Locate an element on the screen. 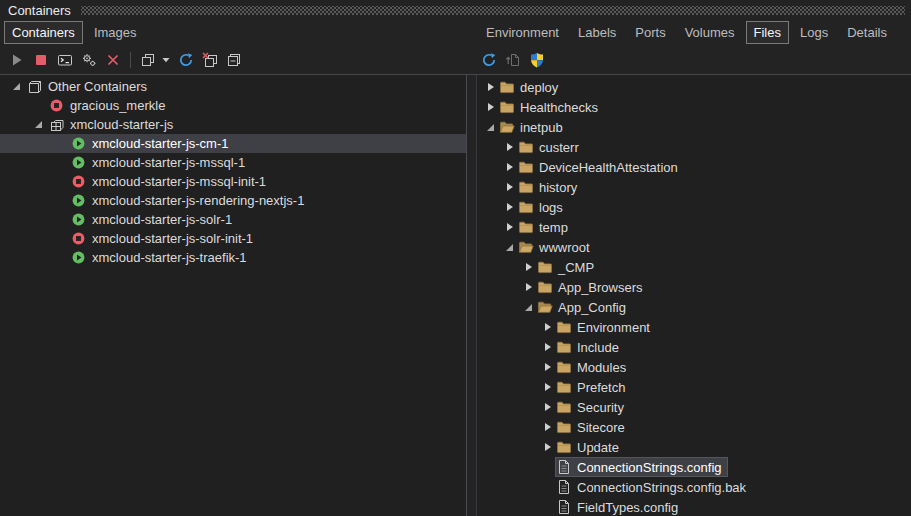 The width and height of the screenshot is (911, 516). tree-item-inetpub: inetpub is located at coordinates (694, 127).